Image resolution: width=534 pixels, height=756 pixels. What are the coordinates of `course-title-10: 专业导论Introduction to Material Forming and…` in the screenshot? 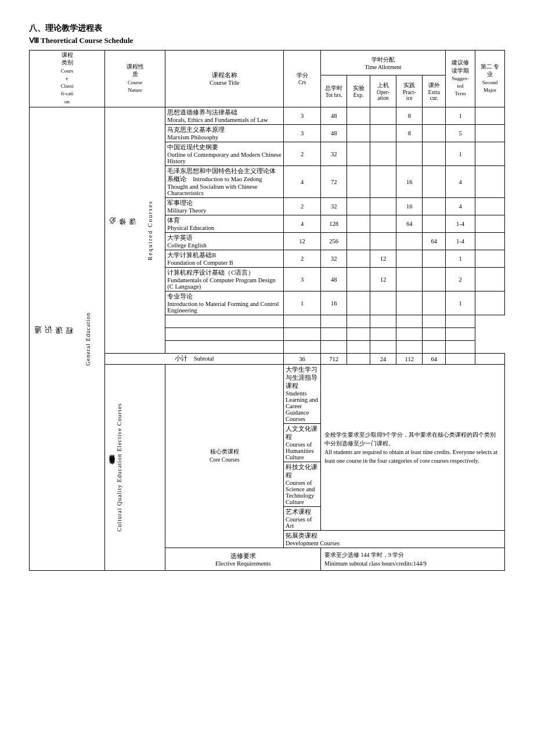 It's located at (225, 303).